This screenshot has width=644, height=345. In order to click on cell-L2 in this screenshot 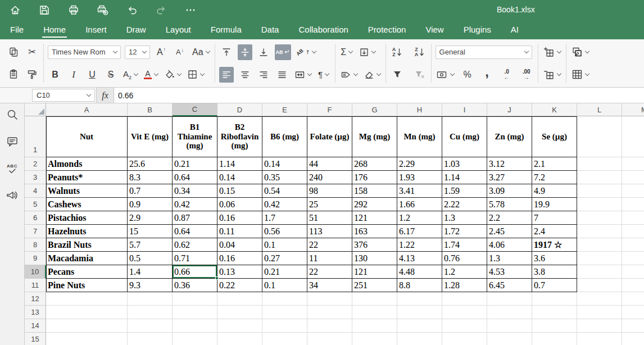, I will do `click(600, 164)`.